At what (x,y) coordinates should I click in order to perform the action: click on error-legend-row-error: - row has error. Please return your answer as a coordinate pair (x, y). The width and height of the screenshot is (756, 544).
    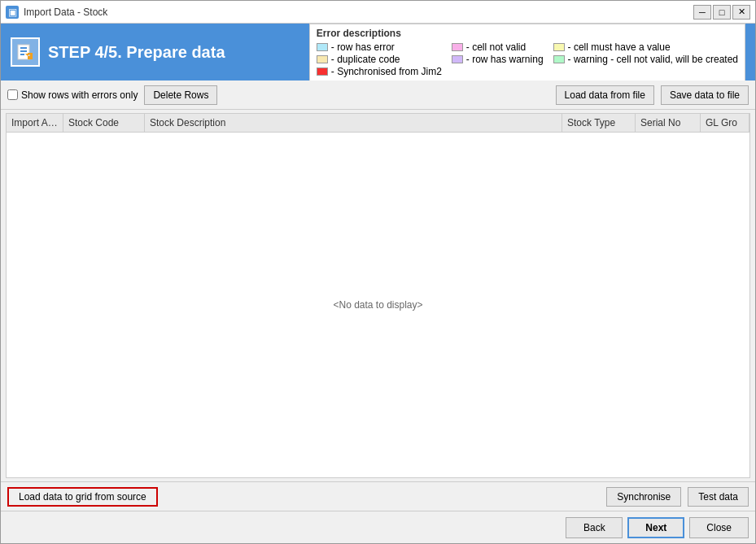
    Looking at the image, I should click on (379, 47).